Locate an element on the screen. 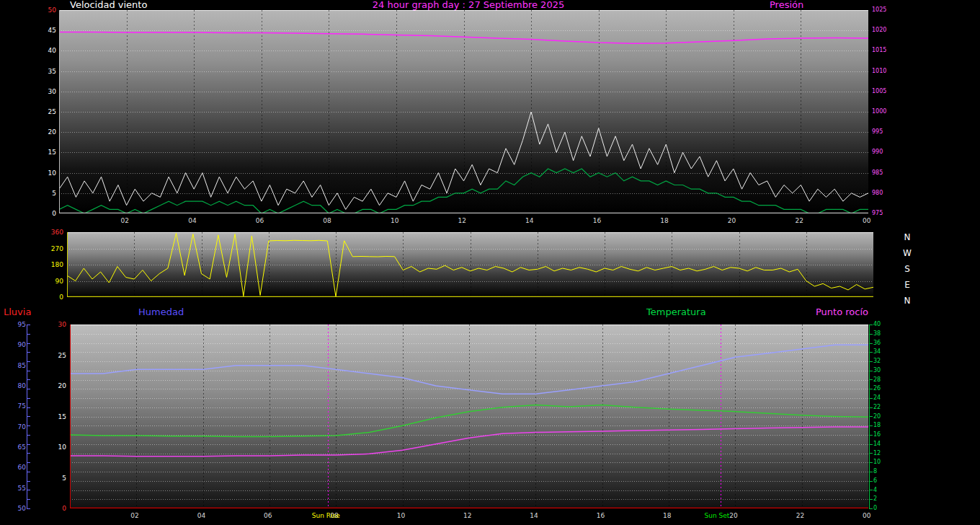 The width and height of the screenshot is (980, 525). wind-direction-chart is located at coordinates (470, 265).